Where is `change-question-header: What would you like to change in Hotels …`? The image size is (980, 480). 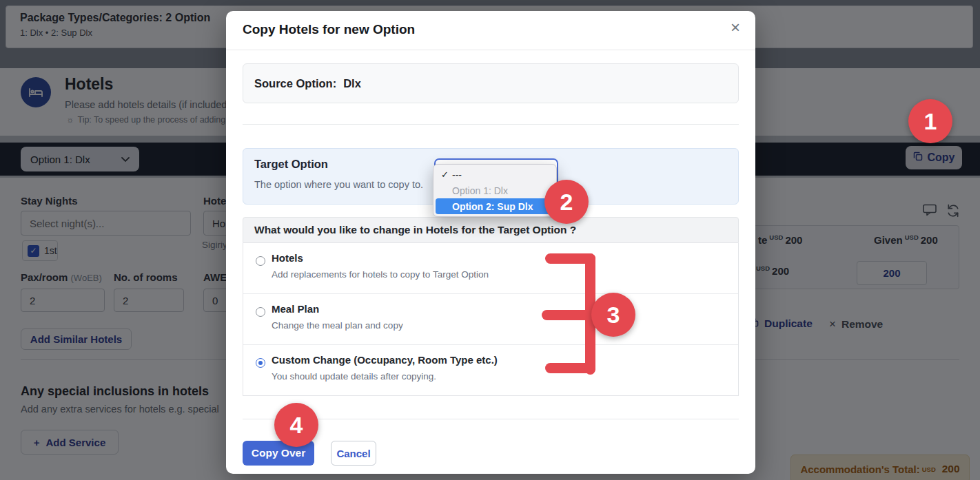 change-question-header: What would you like to change in Hotels … is located at coordinates (491, 230).